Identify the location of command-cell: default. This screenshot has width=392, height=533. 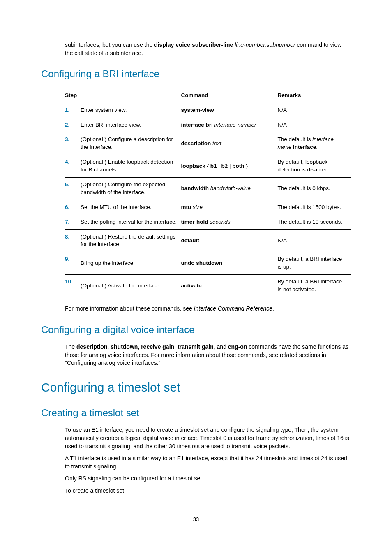
(229, 241).